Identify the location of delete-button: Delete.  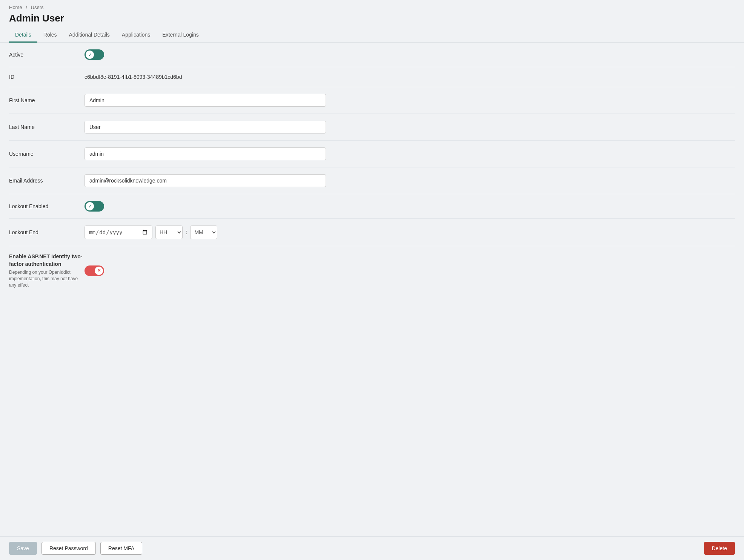
(719, 548).